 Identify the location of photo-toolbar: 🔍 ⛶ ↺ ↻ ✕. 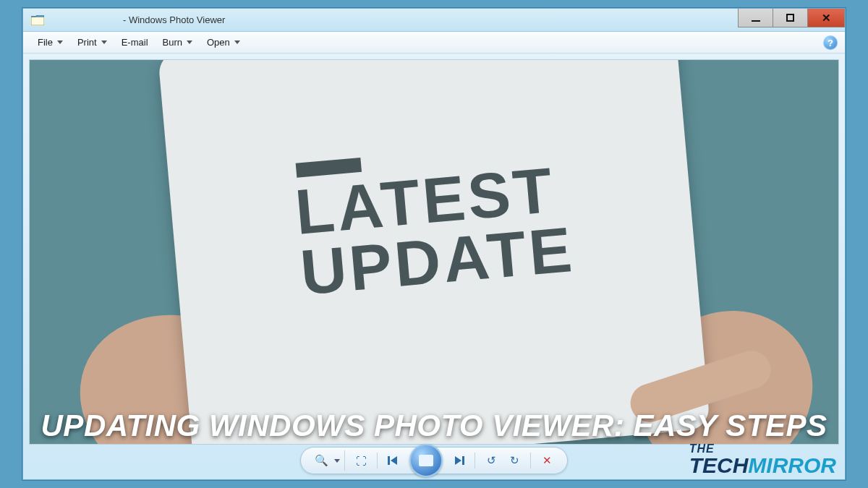
(434, 461).